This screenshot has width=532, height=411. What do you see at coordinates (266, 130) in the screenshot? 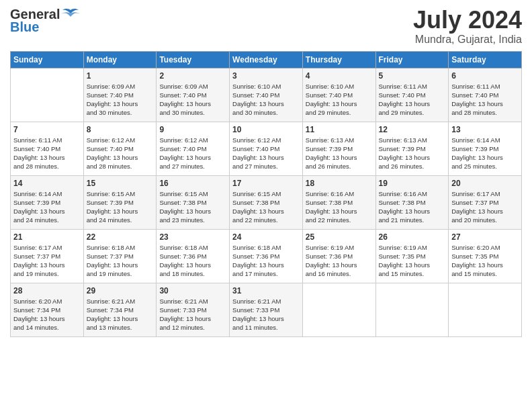
I see `day-number: 10` at bounding box center [266, 130].